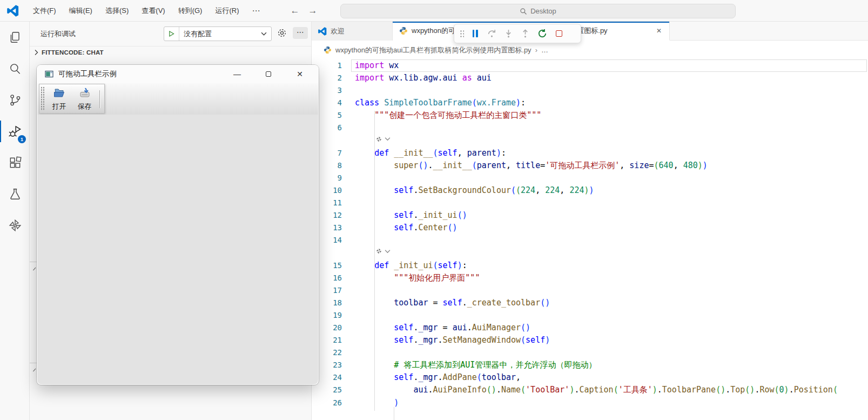 Image resolution: width=868 pixels, height=420 pixels. Describe the element at coordinates (15, 69) in the screenshot. I see `search-sidebar-icon` at that location.